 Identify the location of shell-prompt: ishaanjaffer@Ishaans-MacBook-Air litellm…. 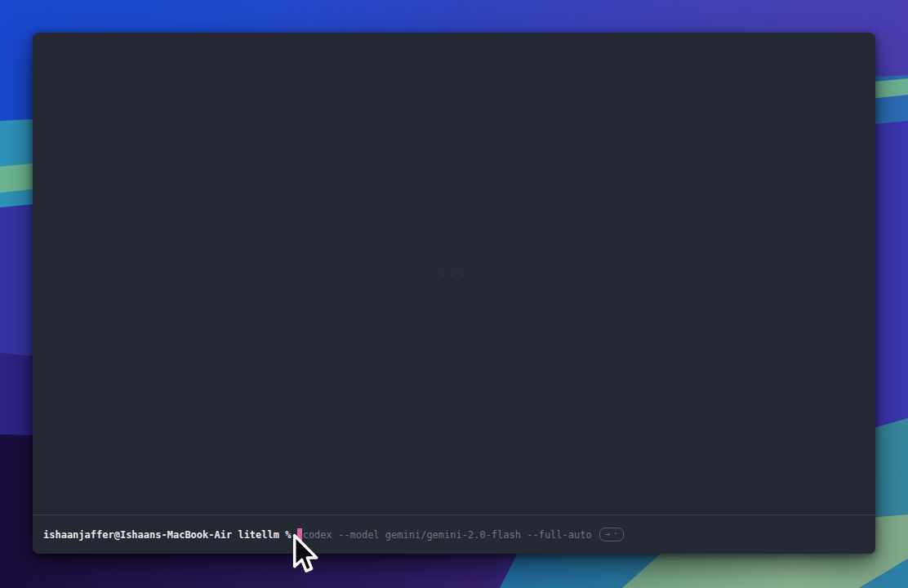
(170, 535).